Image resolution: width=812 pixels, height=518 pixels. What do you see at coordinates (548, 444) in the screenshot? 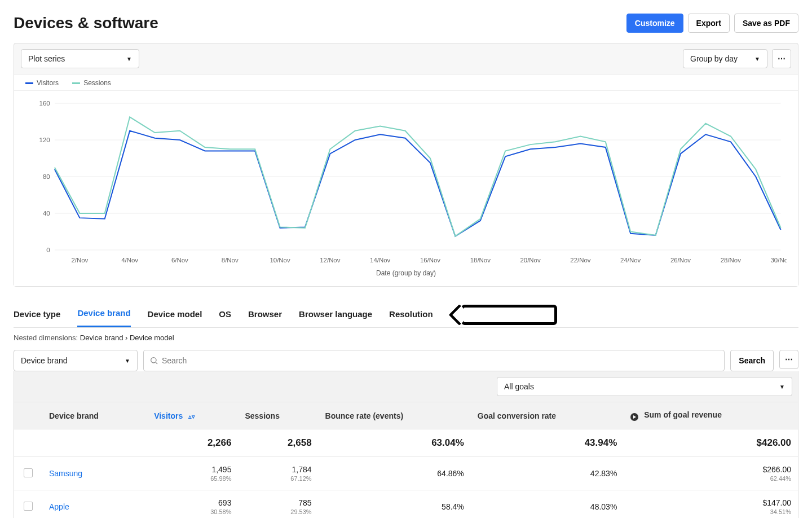
I see `totals-gcr: 43.94%` at bounding box center [548, 444].